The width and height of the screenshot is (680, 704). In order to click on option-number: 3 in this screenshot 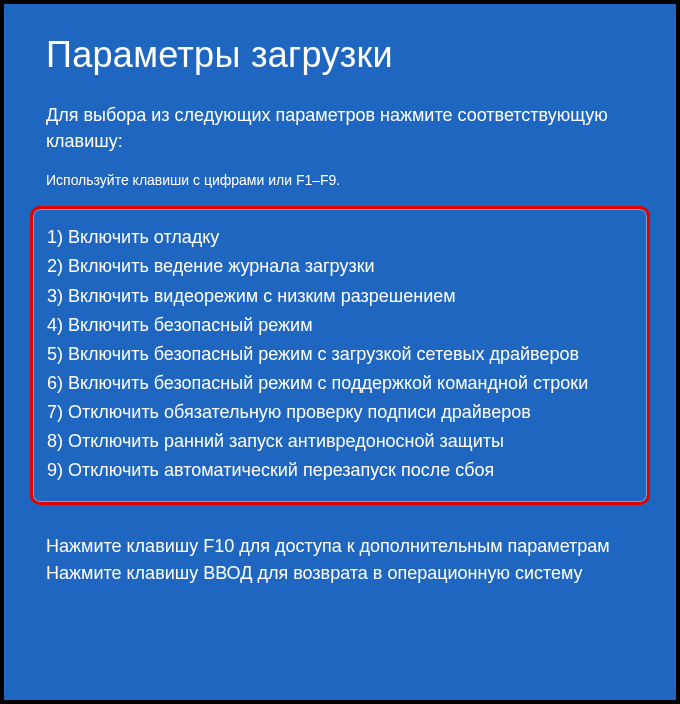, I will do `click(52, 296)`.